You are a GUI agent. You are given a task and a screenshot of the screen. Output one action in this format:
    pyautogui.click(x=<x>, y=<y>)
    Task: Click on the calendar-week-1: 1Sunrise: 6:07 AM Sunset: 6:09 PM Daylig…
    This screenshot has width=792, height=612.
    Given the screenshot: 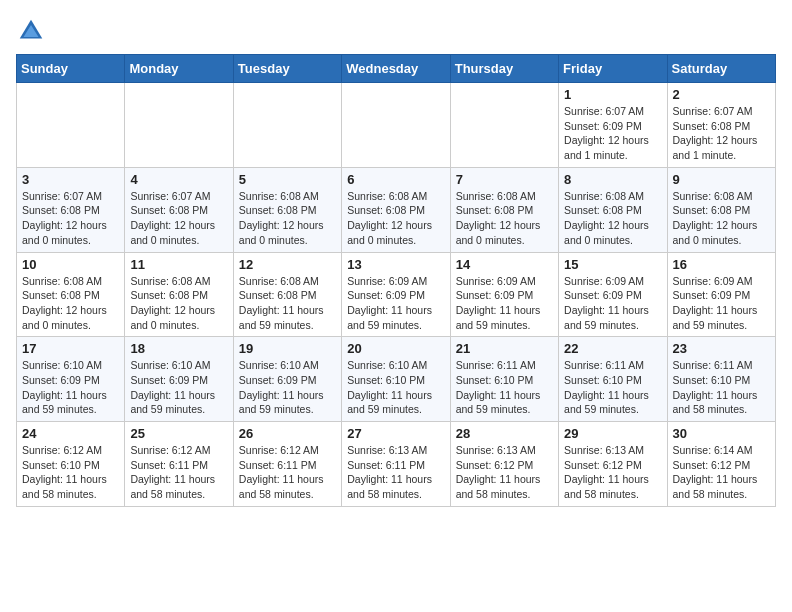 What is the action you would take?
    pyautogui.click(x=396, y=126)
    